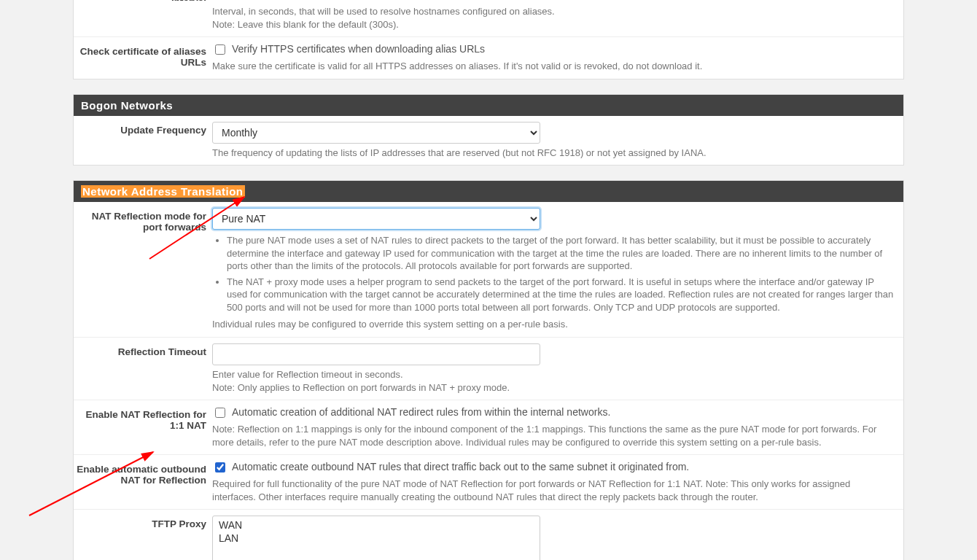 The image size is (977, 560). I want to click on heading-nat: Network Address Translation, so click(488, 191).